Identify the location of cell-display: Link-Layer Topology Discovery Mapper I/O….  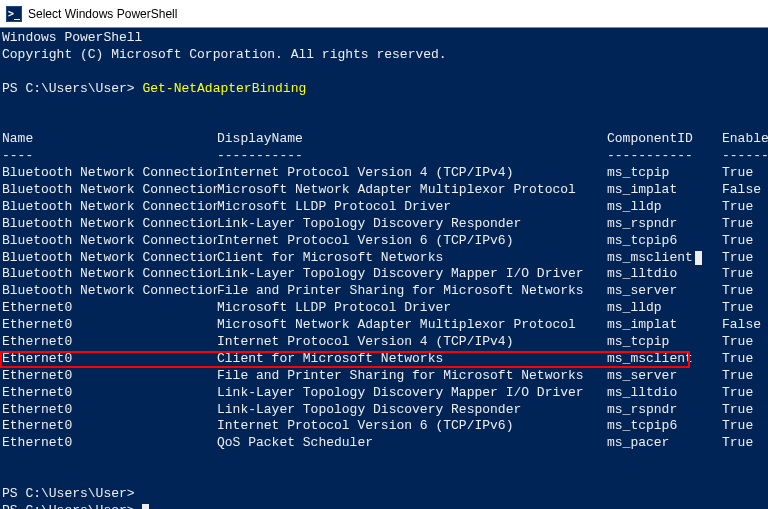
(412, 274).